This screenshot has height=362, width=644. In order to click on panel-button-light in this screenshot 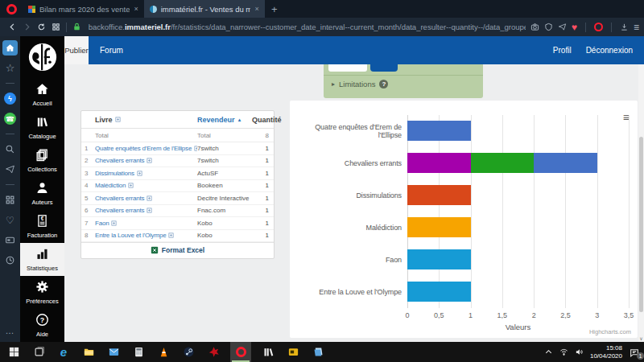, I will do `click(348, 68)`.